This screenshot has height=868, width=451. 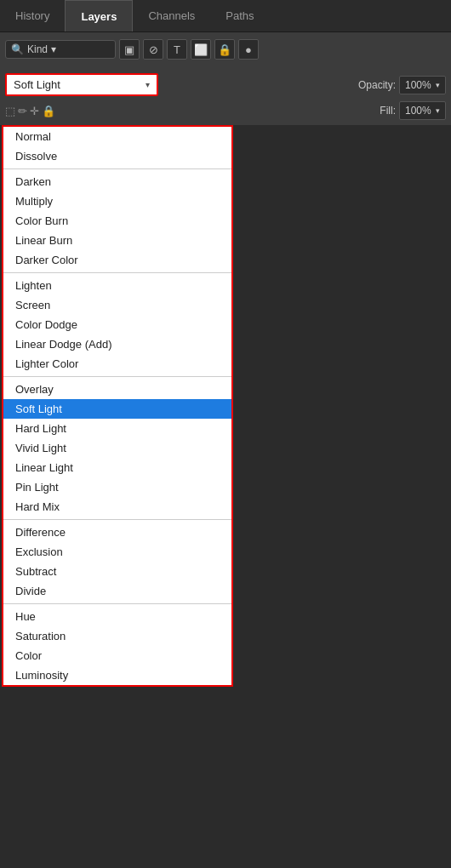 I want to click on blend-option-darken: Darken, so click(x=117, y=182).